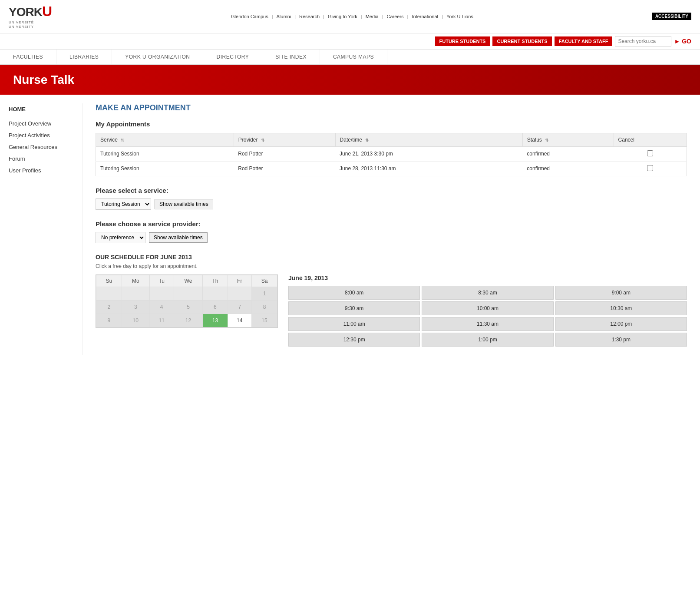 The height and width of the screenshot is (608, 700). Describe the element at coordinates (391, 224) in the screenshot. I see `select-provider-label: Please choose a service provider:` at that location.